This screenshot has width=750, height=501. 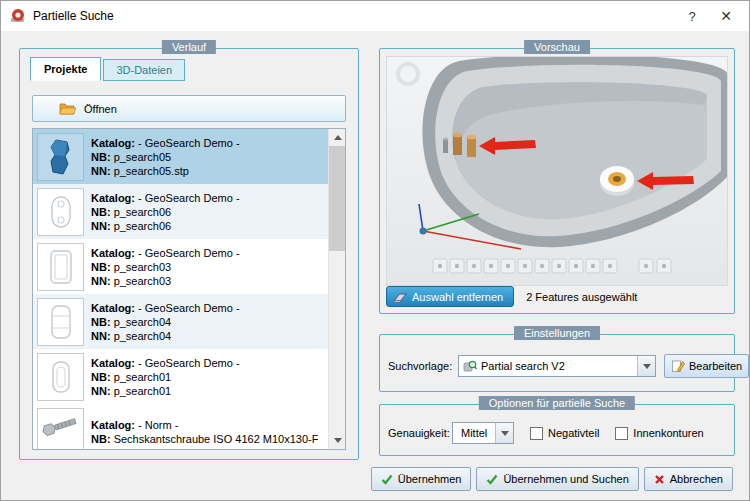 I want to click on apply-button: Übernehmen, so click(x=422, y=479).